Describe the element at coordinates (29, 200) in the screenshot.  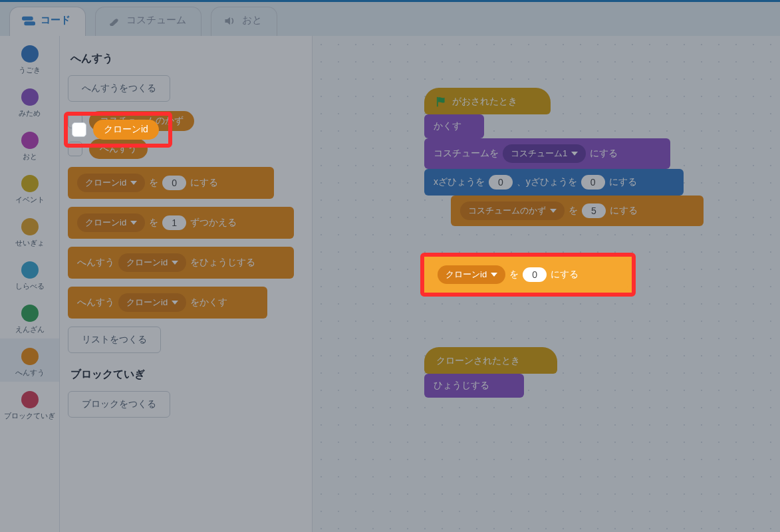
I see `category-label: イベント` at that location.